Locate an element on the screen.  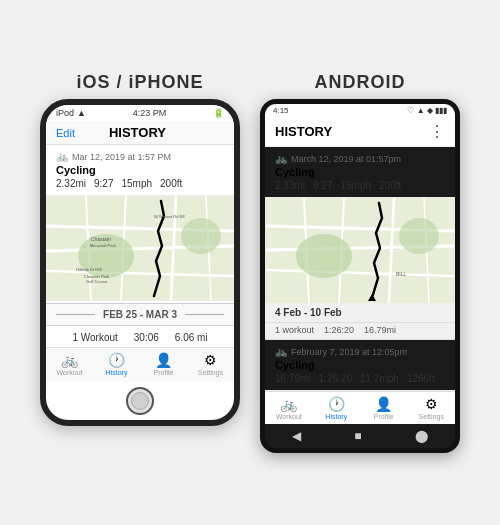
android-tab-workout-icon: 🚲 is located at coordinates (288, 404).